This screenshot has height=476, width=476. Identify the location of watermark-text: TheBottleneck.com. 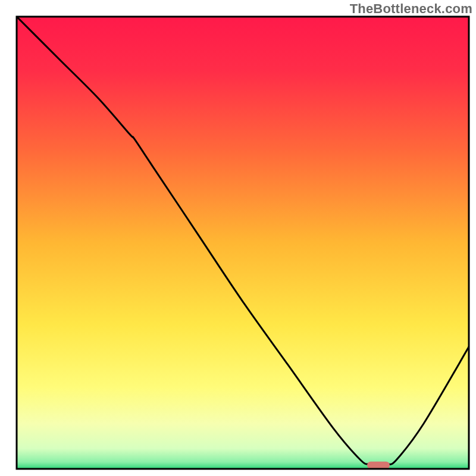
(411, 9).